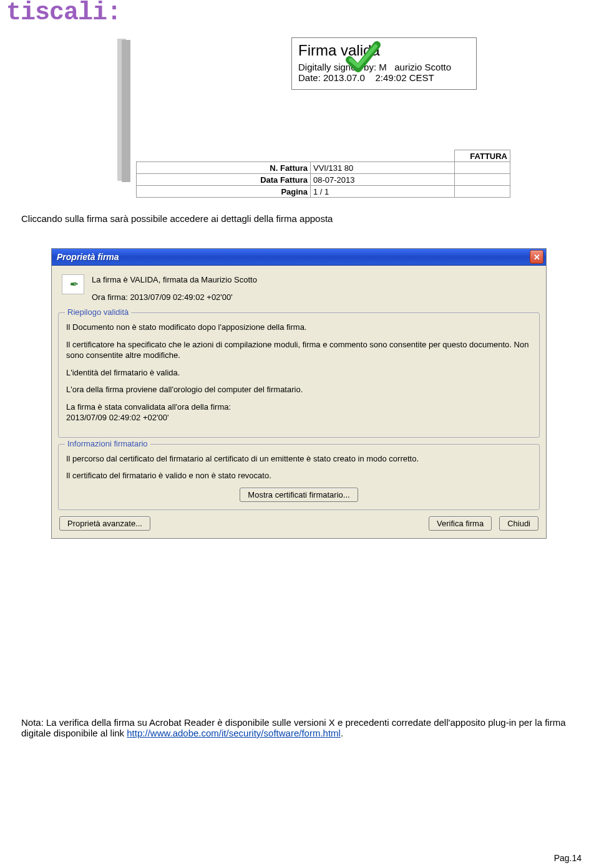  What do you see at coordinates (383, 168) in the screenshot?
I see `row-value: VVI/131 80` at bounding box center [383, 168].